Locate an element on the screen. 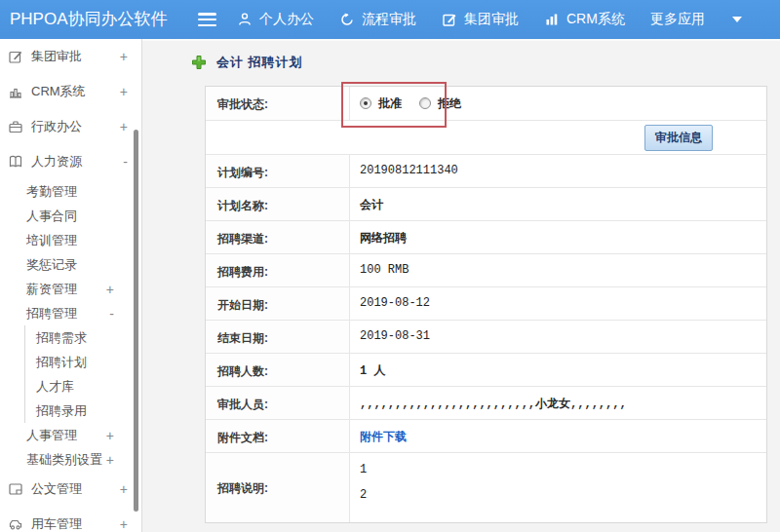 Image resolution: width=780 pixels, height=532 pixels. field-label: 计划名称: is located at coordinates (278, 205).